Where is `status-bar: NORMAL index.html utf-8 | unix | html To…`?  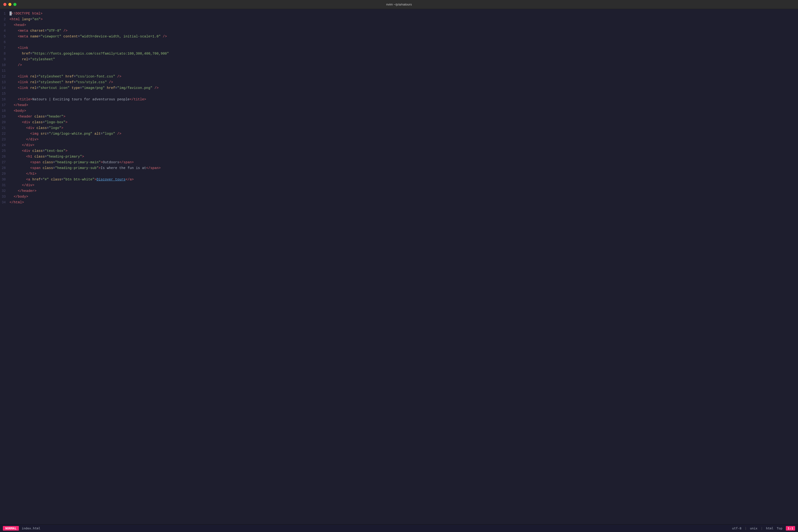
status-bar: NORMAL index.html utf-8 | unix | html To… is located at coordinates (399, 528).